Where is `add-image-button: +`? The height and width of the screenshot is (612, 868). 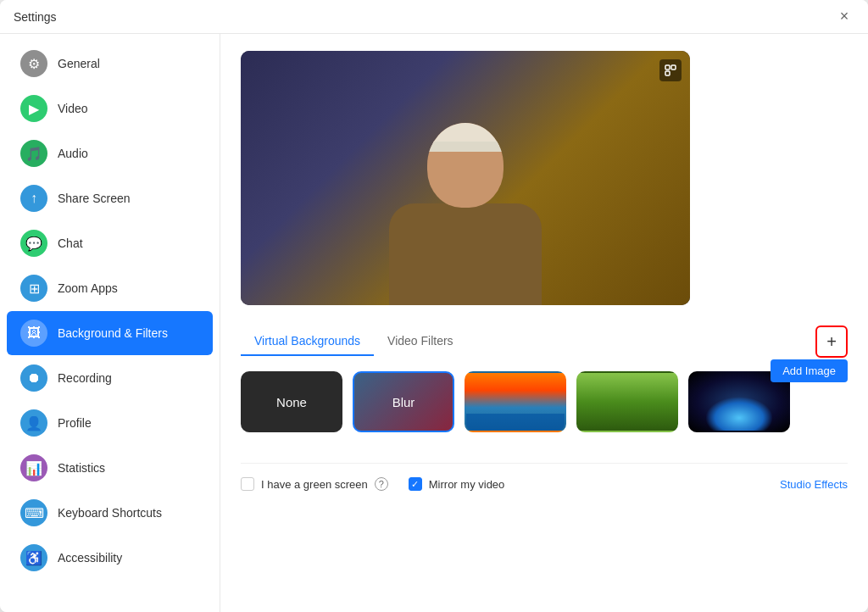
add-image-button: + is located at coordinates (832, 342).